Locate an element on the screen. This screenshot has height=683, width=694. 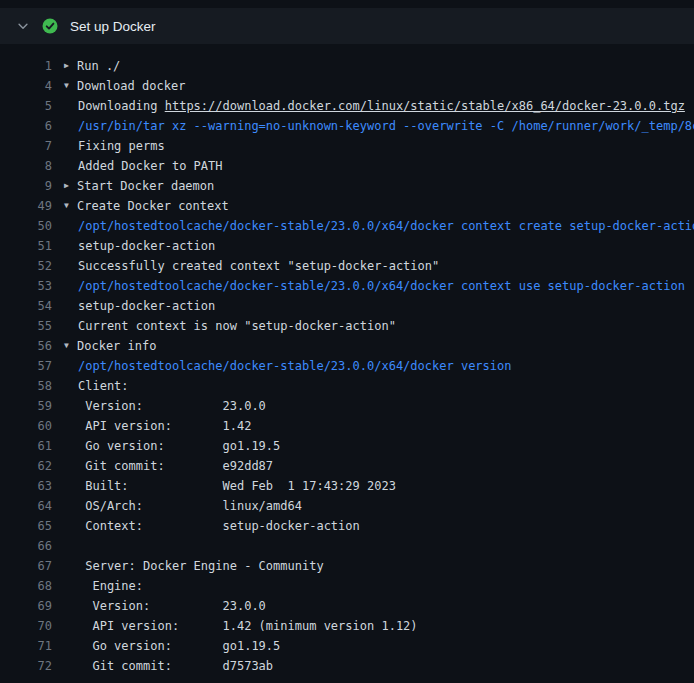
log-text: Current context is now "setup-docker-act… is located at coordinates (237, 326).